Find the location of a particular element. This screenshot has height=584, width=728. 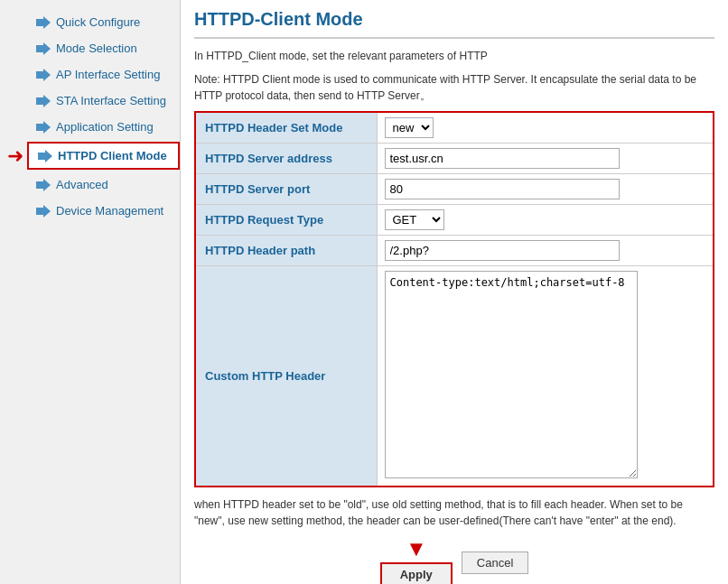

sidebar-item-advanced: Advanced is located at coordinates (103, 184).